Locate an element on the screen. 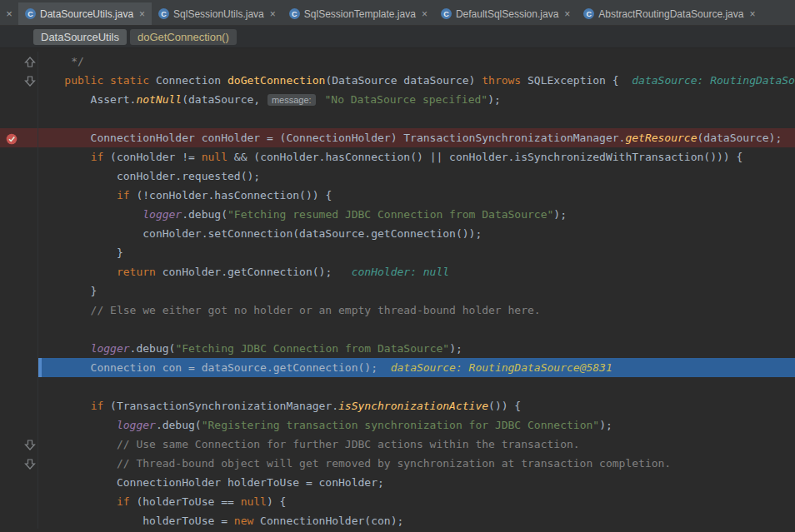 This screenshot has width=795, height=532. breadcrumb-item: DataSourceUtils is located at coordinates (80, 37).